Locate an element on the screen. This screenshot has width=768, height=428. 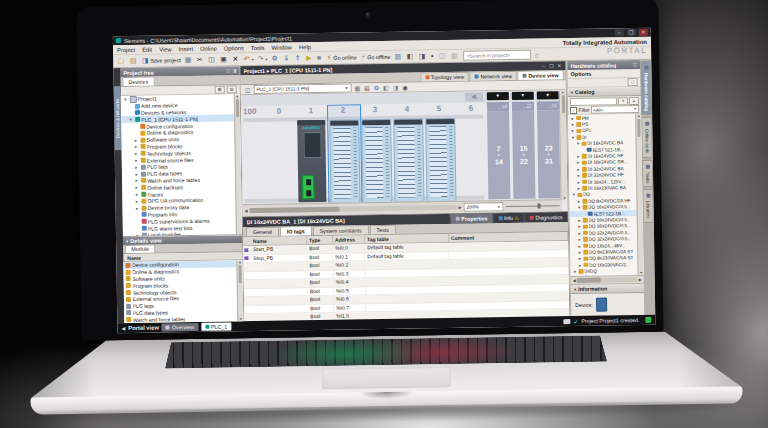
cell-address: %I0.3 is located at coordinates (350, 274).